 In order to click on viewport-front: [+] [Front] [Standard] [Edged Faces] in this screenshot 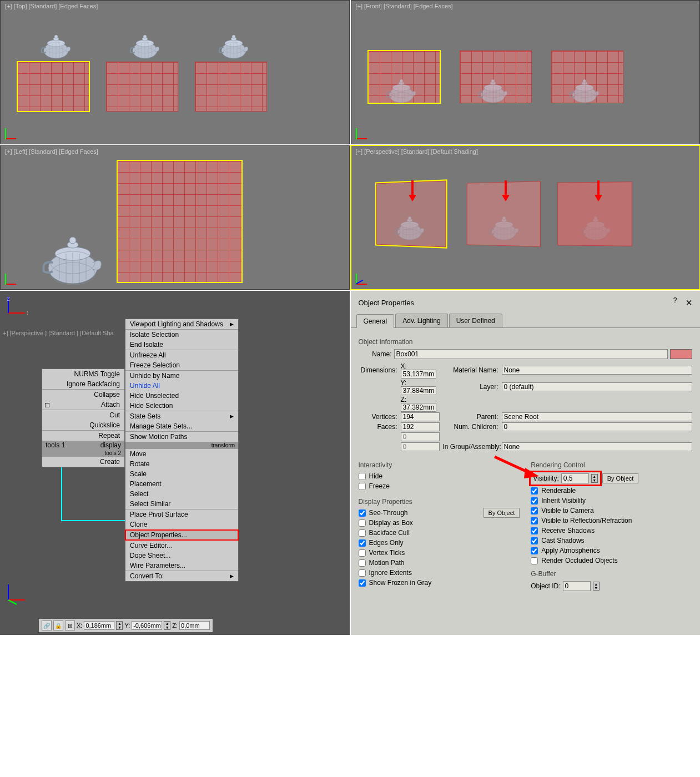, I will do `click(526, 72)`.